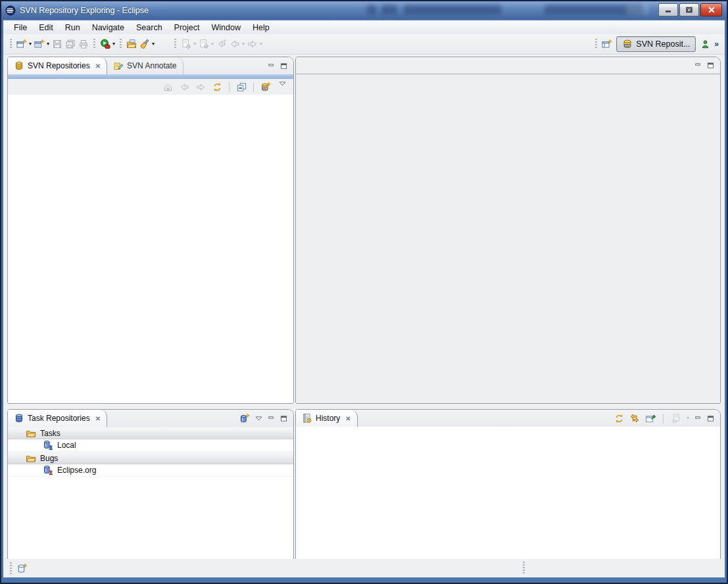 The image size is (728, 584). What do you see at coordinates (24, 45) in the screenshot?
I see `new-wizard-button: ▾` at bounding box center [24, 45].